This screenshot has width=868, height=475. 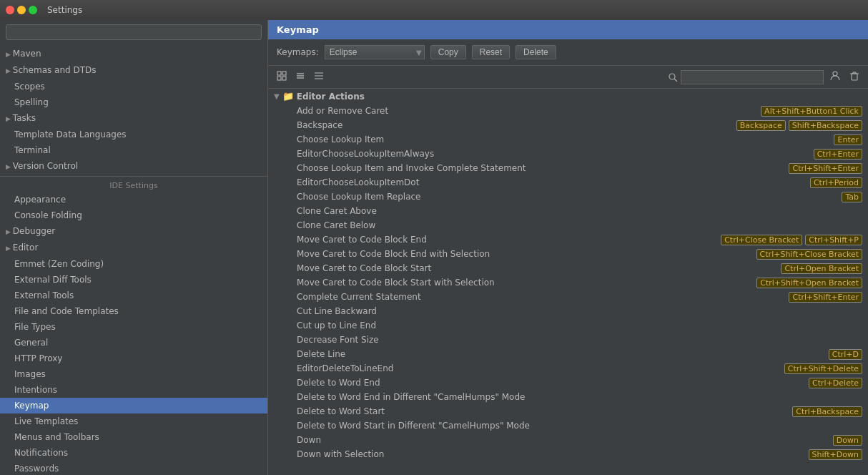 What do you see at coordinates (134, 232) in the screenshot?
I see `sidebar-item-debugger: Debugger` at bounding box center [134, 232].